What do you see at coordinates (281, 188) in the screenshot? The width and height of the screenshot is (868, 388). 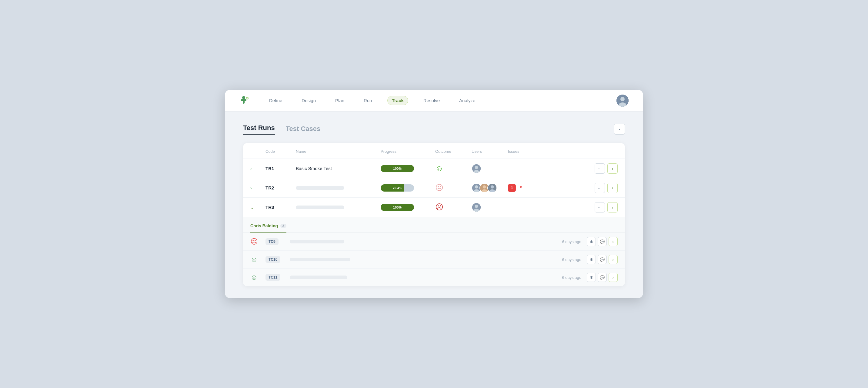 I see `tr2-code: TR2` at bounding box center [281, 188].